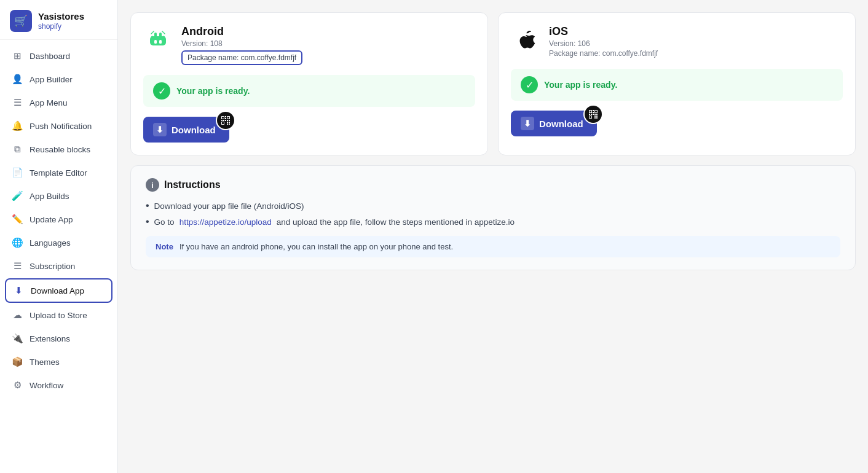 The width and height of the screenshot is (868, 473). Describe the element at coordinates (51, 80) in the screenshot. I see `sidebar-label-app-builder: App Builder` at that location.